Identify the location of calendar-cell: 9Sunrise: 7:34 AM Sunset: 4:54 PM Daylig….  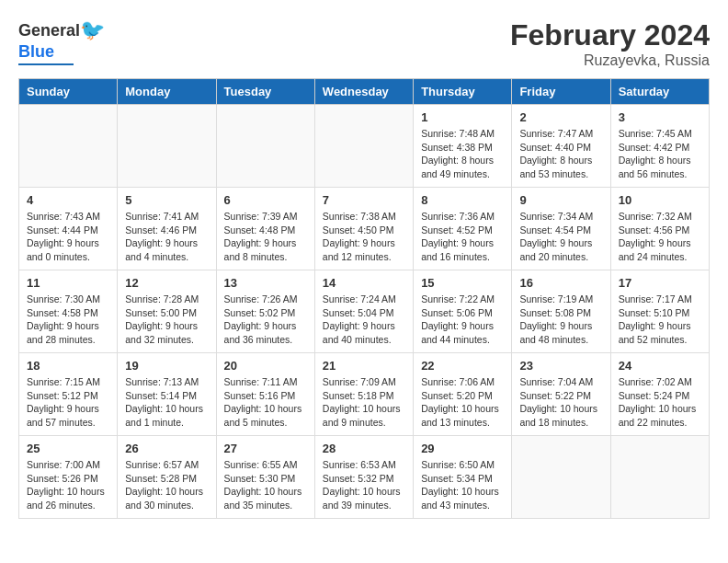
(561, 229).